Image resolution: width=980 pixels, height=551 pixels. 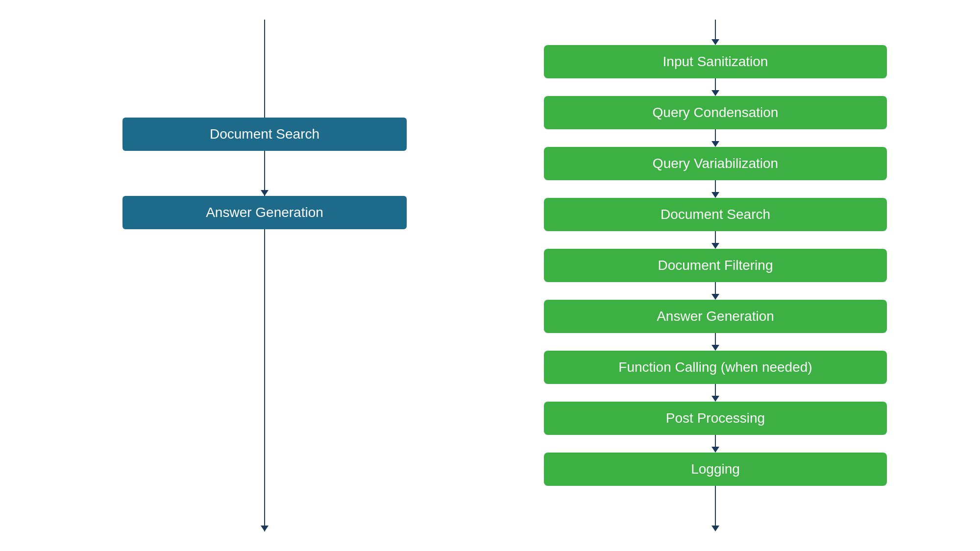 What do you see at coordinates (715, 469) in the screenshot?
I see `logging-box: Logging` at bounding box center [715, 469].